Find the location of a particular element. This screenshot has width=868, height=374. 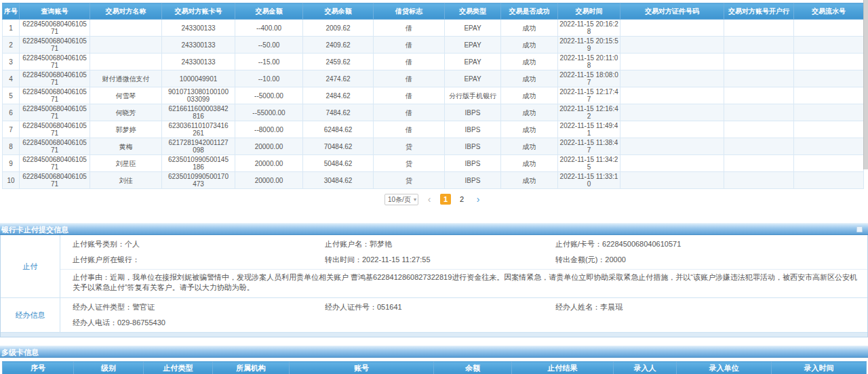

table-cell: 243300133 is located at coordinates (199, 62).